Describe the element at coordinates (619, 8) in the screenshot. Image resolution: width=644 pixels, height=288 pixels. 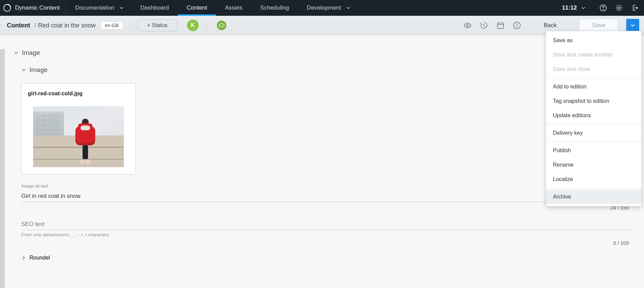
I see `top-icon-group` at that location.